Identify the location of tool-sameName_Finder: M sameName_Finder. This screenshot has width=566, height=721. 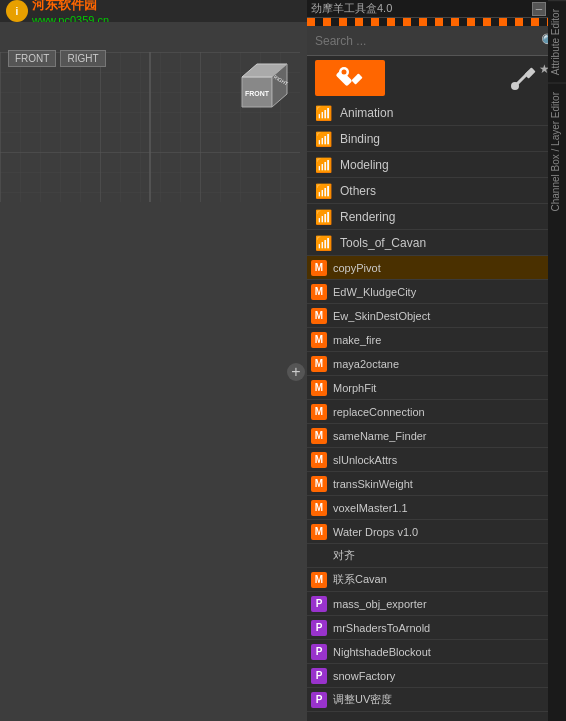
(436, 436).